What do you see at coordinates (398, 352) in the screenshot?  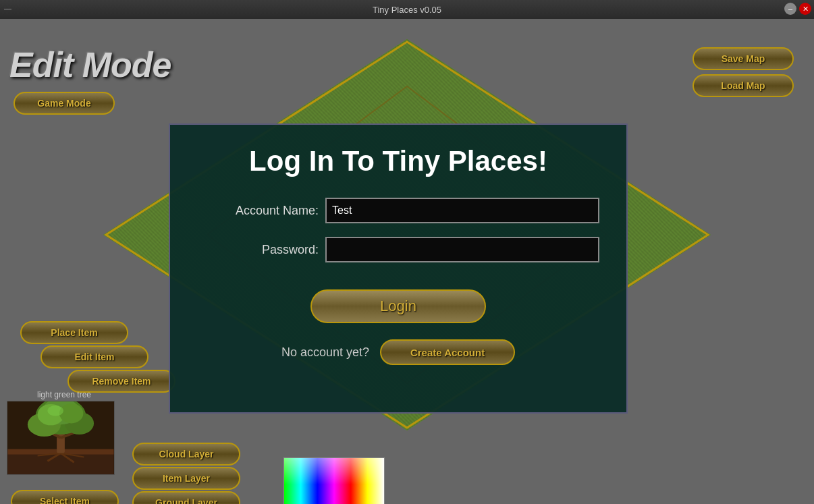 I see `no-account-row: No account yet? Create Account` at bounding box center [398, 352].